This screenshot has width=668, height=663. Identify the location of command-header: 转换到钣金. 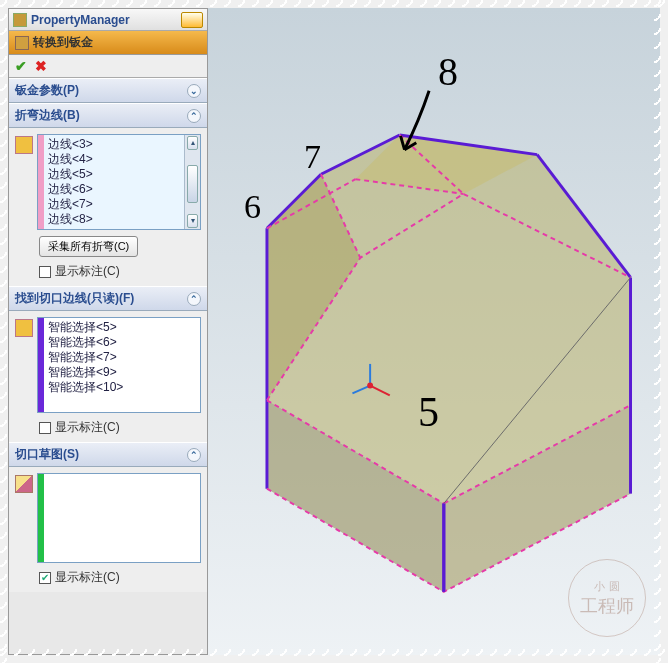
(108, 43).